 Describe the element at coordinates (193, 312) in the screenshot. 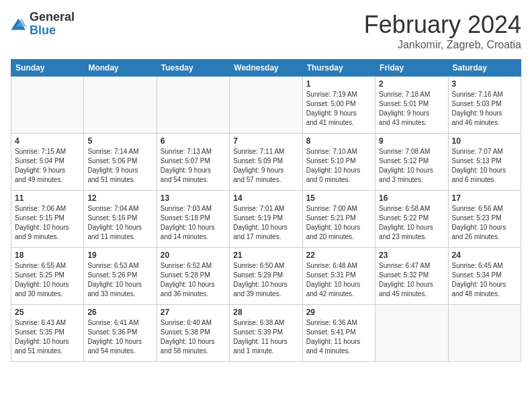

I see `day-number: 27` at that location.